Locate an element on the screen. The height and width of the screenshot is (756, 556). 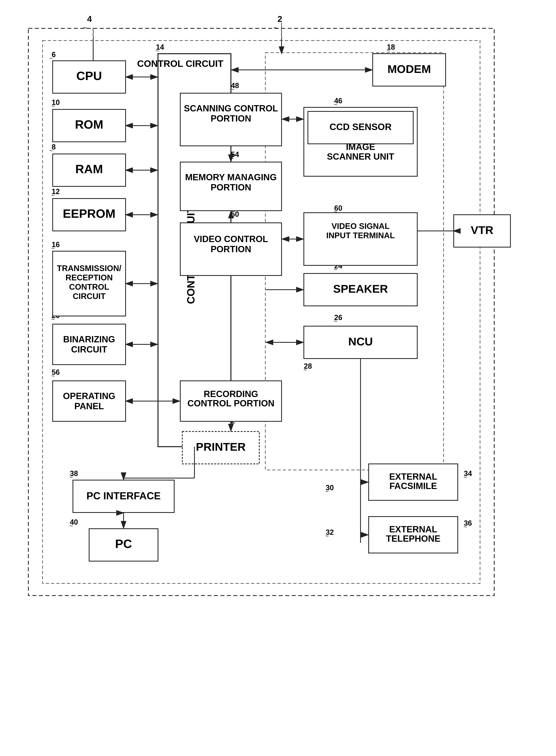
svg-text: CONTROL is located at coordinates (89, 287).